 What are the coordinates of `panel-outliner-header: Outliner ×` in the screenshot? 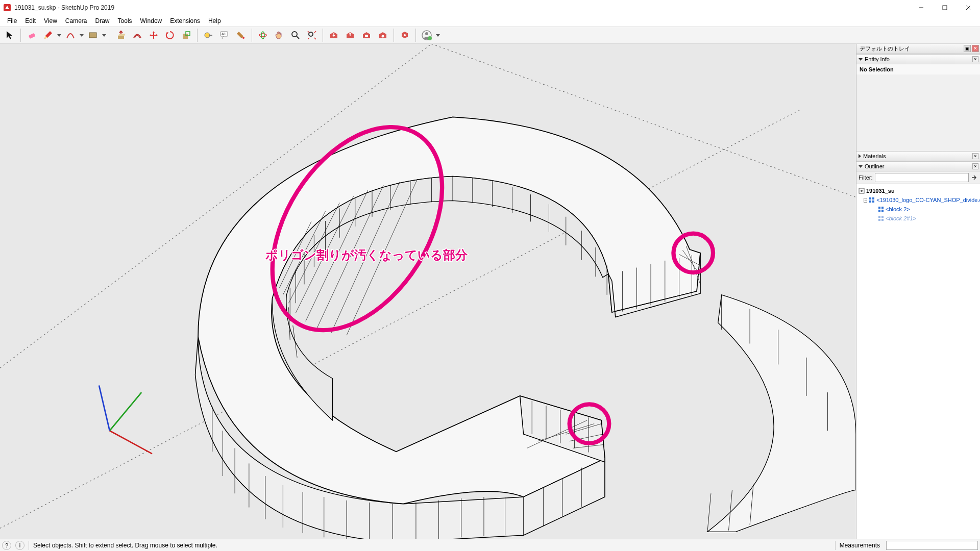 It's located at (918, 166).